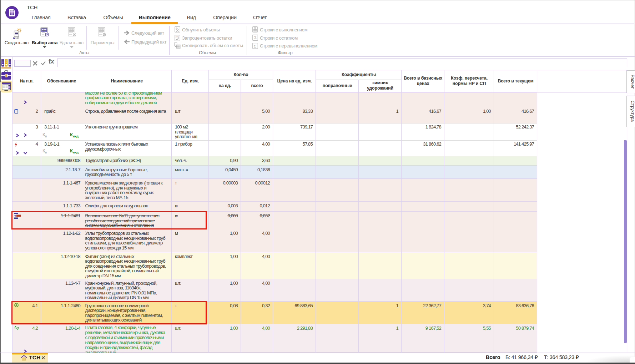  I want to click on svg-text: 0x, so click(177, 28).